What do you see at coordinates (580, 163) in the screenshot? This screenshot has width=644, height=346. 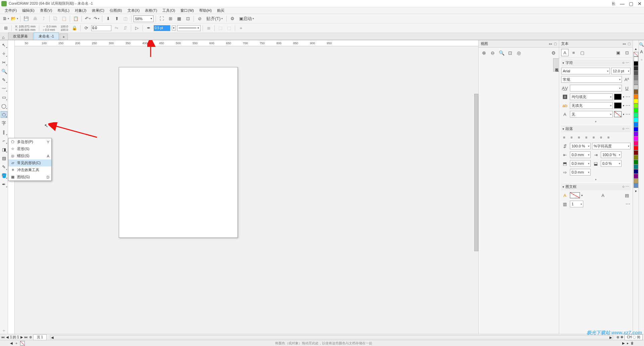 I see `space-before-input: 0.0 mm▾` at bounding box center [580, 163].